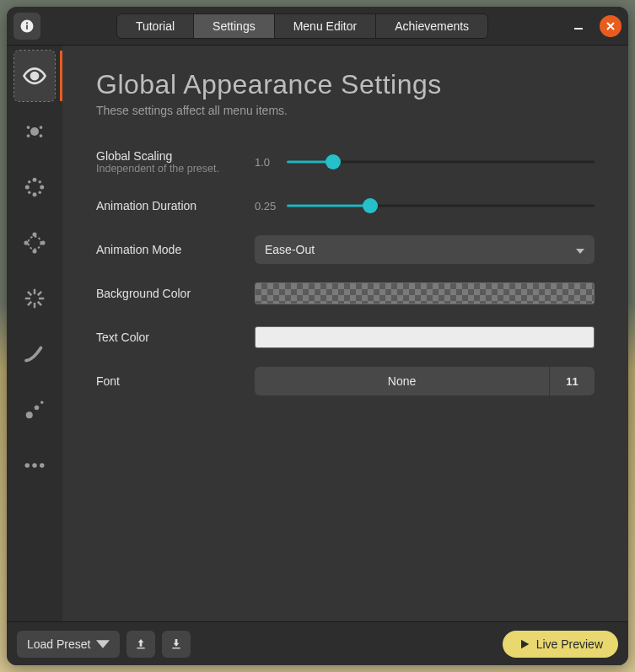 The width and height of the screenshot is (635, 672). What do you see at coordinates (572, 381) in the screenshot?
I see `font-size-field: 11` at bounding box center [572, 381].